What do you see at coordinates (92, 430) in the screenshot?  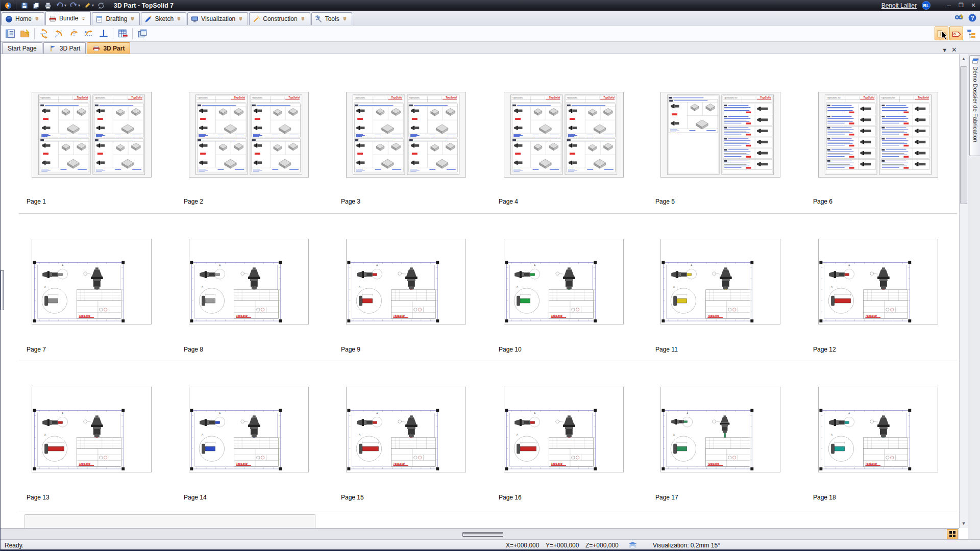 I see `page-thumbnail-13: A A TopSolid` at bounding box center [92, 430].